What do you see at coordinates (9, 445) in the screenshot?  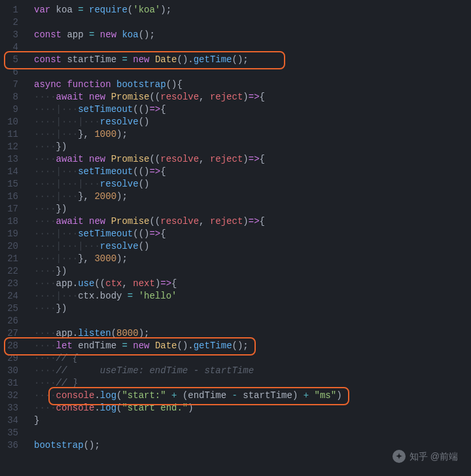 I see `line-number: 36` at bounding box center [9, 445].